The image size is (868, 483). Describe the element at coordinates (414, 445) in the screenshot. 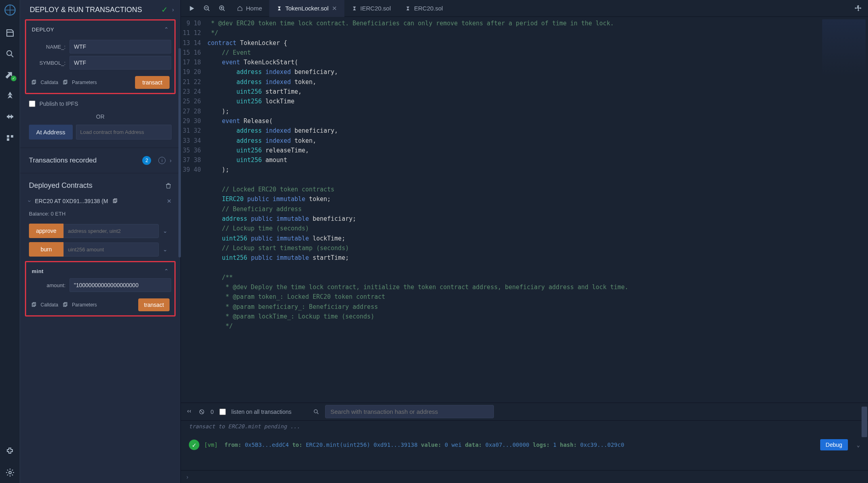

I see `log-text: [vm] from: 0x5B3...eddC4 to: ERC20.mint(…` at that location.